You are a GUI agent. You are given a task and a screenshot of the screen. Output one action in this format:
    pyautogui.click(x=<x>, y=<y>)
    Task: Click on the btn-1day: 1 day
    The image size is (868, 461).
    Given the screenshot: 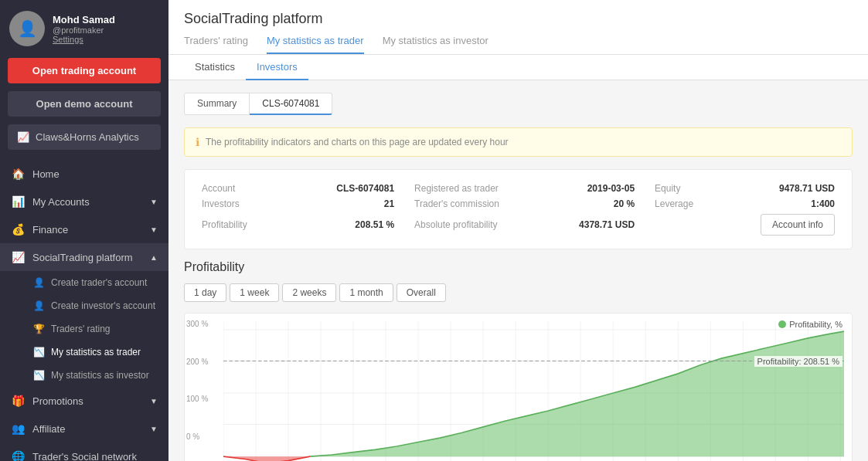 What is the action you would take?
    pyautogui.click(x=206, y=293)
    